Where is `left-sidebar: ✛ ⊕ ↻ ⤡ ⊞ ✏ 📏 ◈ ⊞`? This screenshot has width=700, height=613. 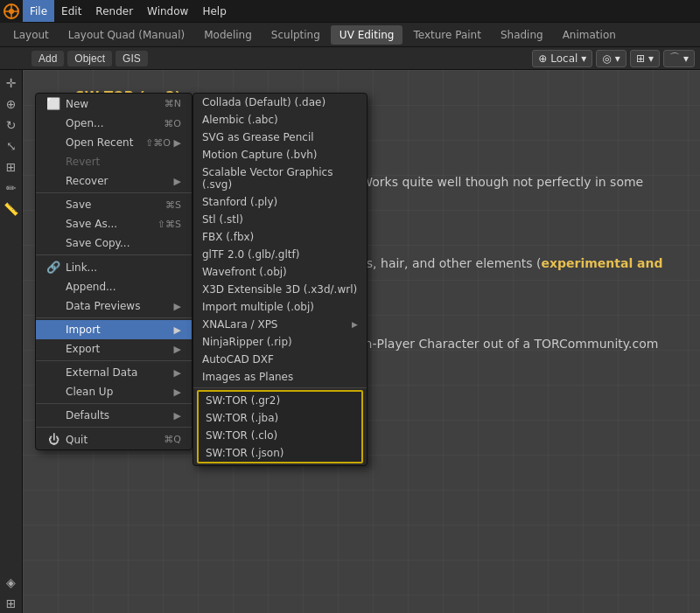
left-sidebar: ✛ ⊕ ↻ ⤡ ⊞ ✏ 📏 ◈ ⊞ is located at coordinates (11, 341).